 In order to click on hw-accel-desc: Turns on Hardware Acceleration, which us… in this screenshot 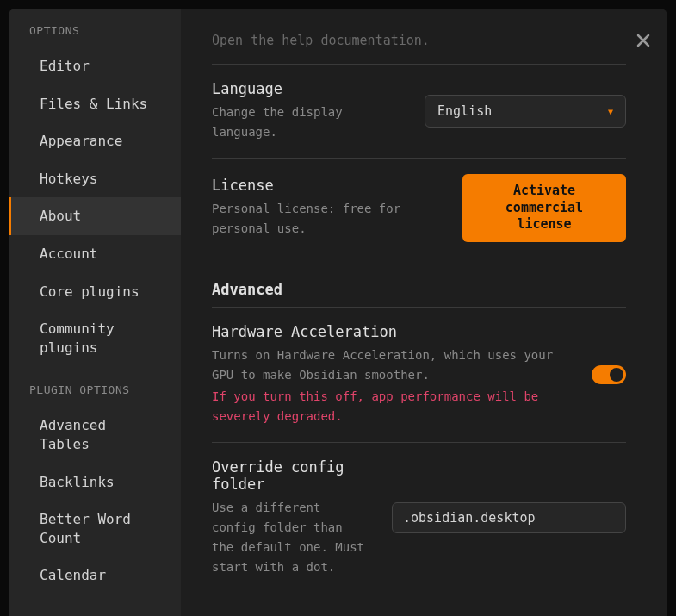, I will do `click(391, 365)`.